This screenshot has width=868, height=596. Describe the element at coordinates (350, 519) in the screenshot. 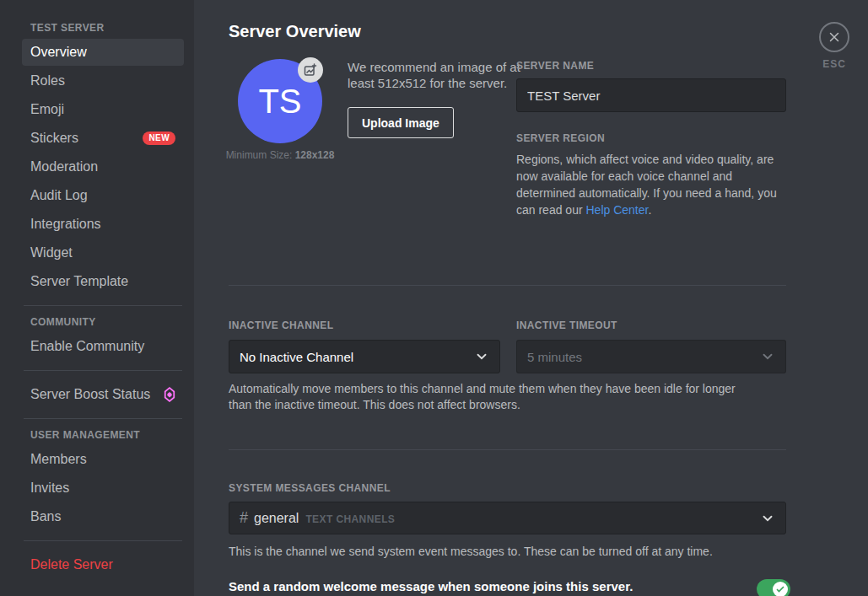

I see `system-channel-category: TEXT CHANNELS` at that location.